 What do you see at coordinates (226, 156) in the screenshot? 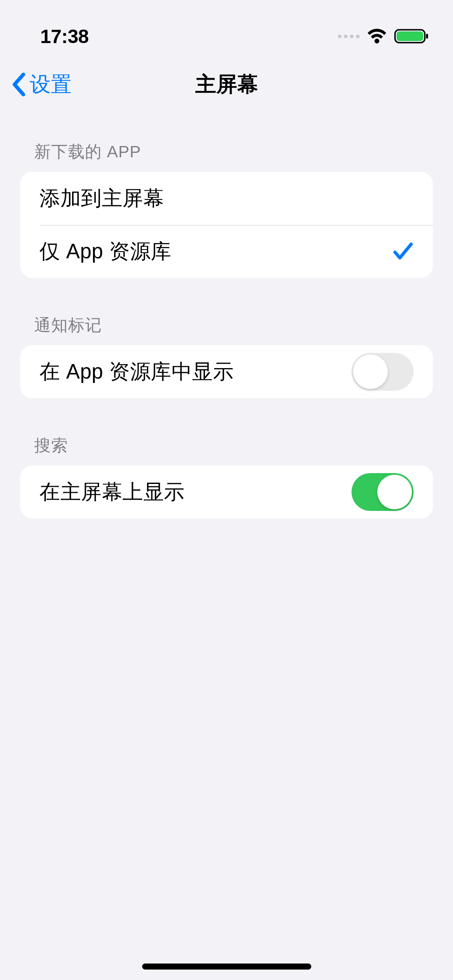
I see `group-header: 新下载的 APP` at bounding box center [226, 156].